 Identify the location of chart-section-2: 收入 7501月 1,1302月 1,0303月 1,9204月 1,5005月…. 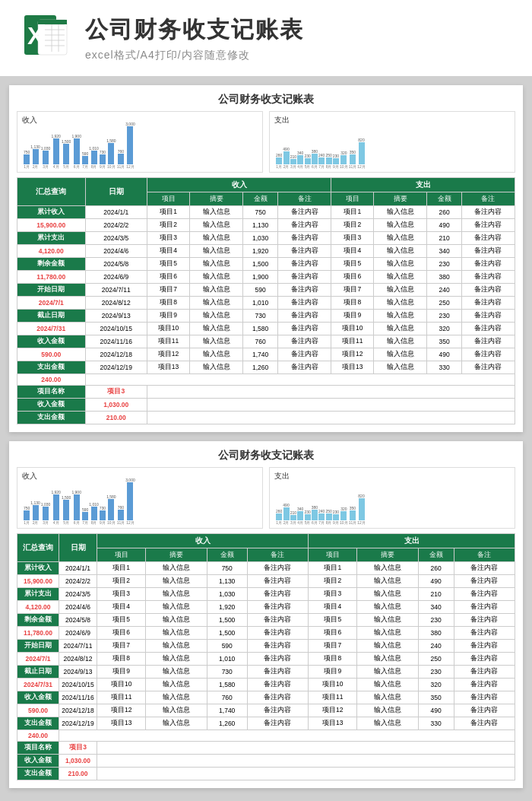
(266, 497).